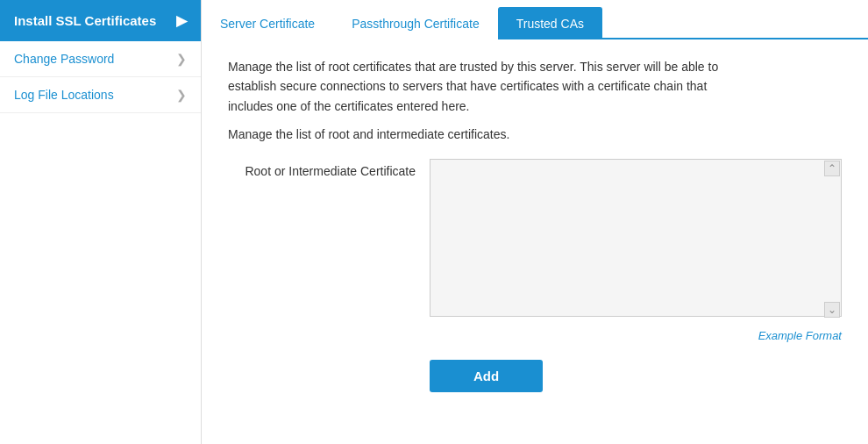  I want to click on tab-bar: Server Certificate Passthrough Certifica…, so click(535, 19).